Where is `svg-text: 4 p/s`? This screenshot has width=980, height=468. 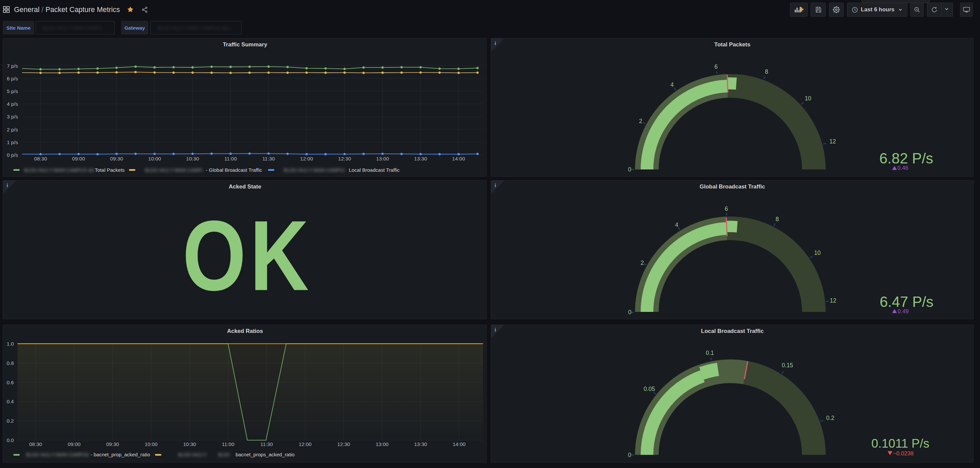 svg-text: 4 p/s is located at coordinates (12, 104).